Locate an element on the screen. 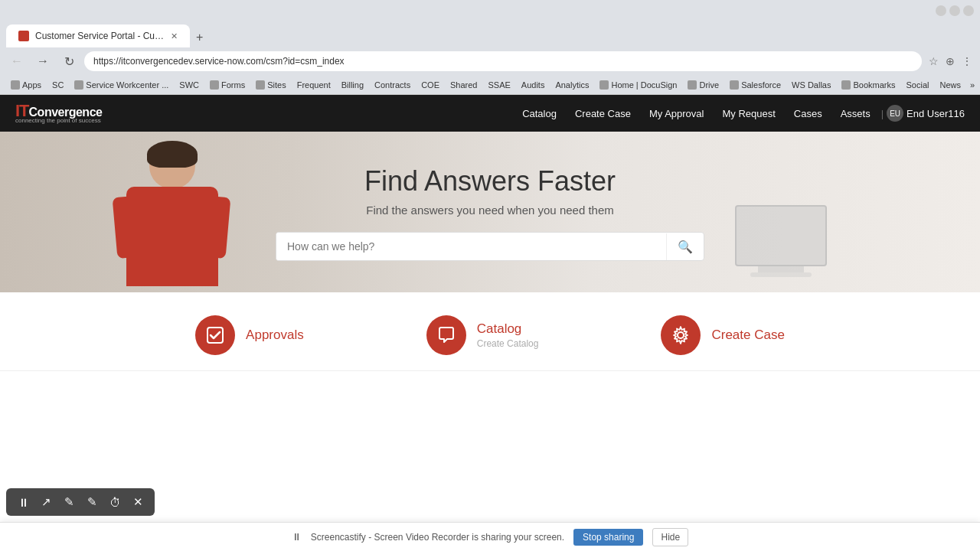 This screenshot has height=551, width=980. close-button is located at coordinates (969, 11).